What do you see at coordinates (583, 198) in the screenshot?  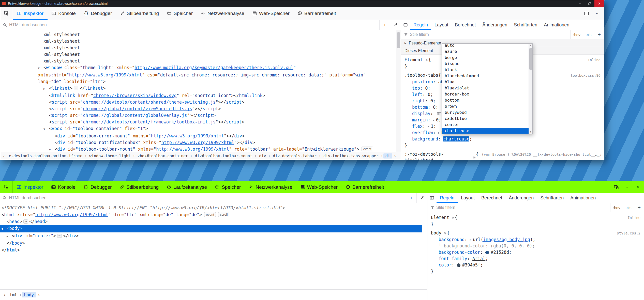 I see `sidebar-tab-Animationen: Animationen` at bounding box center [583, 198].